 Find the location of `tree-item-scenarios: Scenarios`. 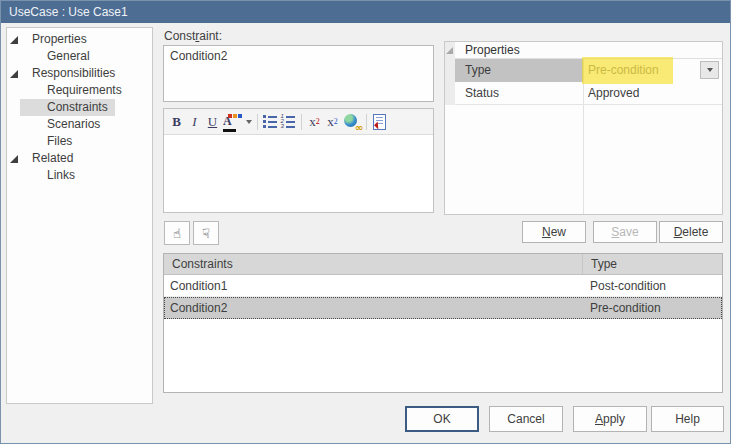

tree-item-scenarios: Scenarios is located at coordinates (80, 124).